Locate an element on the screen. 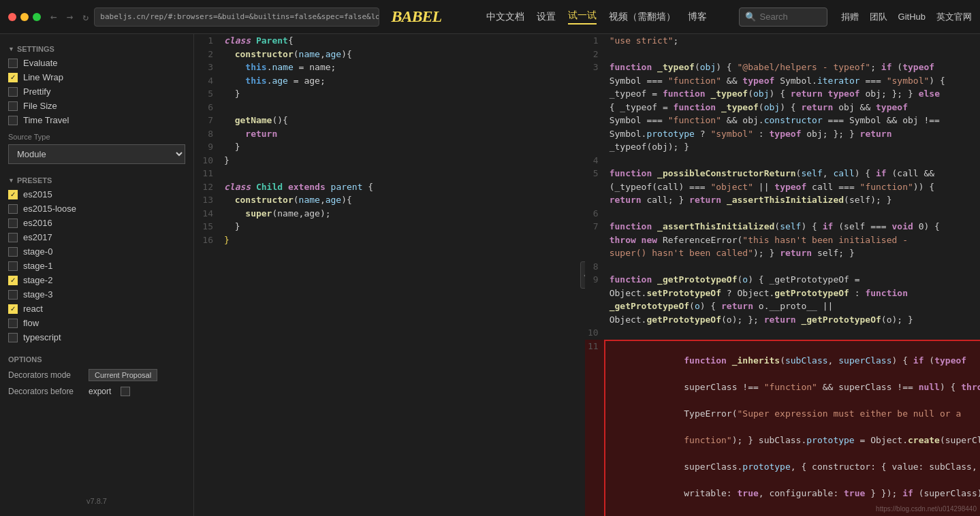 This screenshot has width=980, height=516. es2017-checkbox is located at coordinates (13, 238).